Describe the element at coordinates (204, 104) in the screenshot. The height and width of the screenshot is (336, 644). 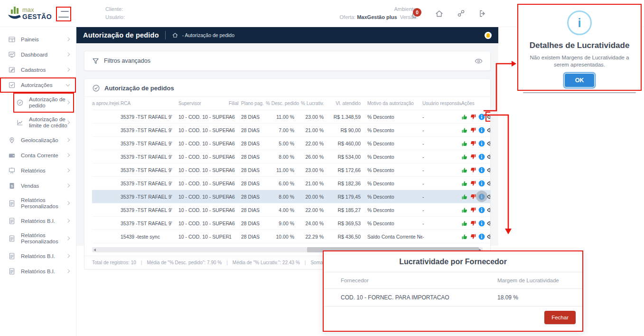
I see `column-header: Supervisor` at that location.